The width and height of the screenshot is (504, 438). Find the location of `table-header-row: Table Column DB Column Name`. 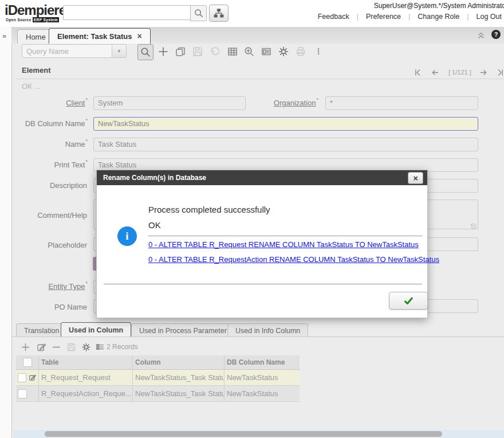

table-header-row: Table Column DB Column Name is located at coordinates (158, 362).